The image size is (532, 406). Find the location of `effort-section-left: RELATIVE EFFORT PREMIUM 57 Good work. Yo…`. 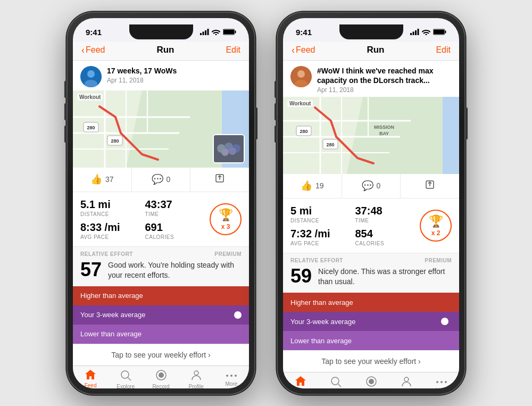

effort-section-left: RELATIVE EFFORT PREMIUM 57 Good work. Yo… is located at coordinates (161, 267).